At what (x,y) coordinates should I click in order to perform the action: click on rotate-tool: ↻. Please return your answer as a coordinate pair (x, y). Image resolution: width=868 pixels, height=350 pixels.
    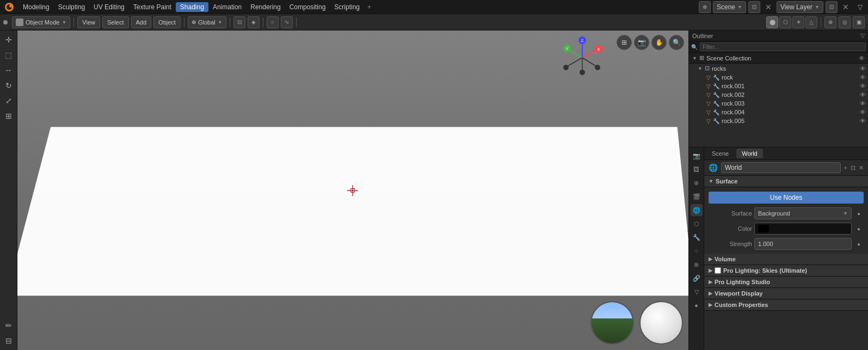
    Looking at the image, I should click on (9, 85).